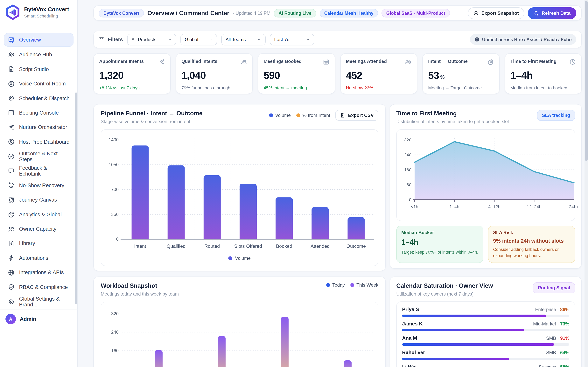 This screenshot has height=367, width=588. What do you see at coordinates (39, 156) in the screenshot?
I see `sidebar-item-outcome-next-steps: Outcome & Next Steps` at bounding box center [39, 156].